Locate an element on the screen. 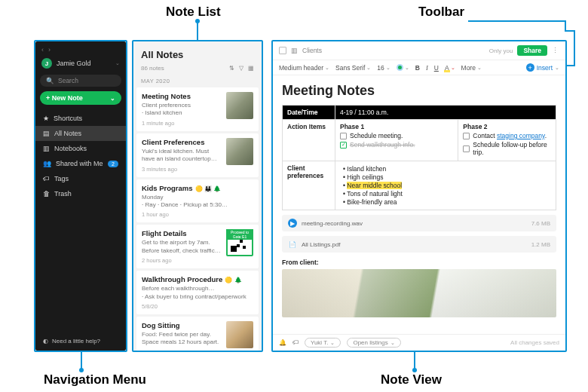 The width and height of the screenshot is (588, 392). share-button: Share is located at coordinates (532, 51).